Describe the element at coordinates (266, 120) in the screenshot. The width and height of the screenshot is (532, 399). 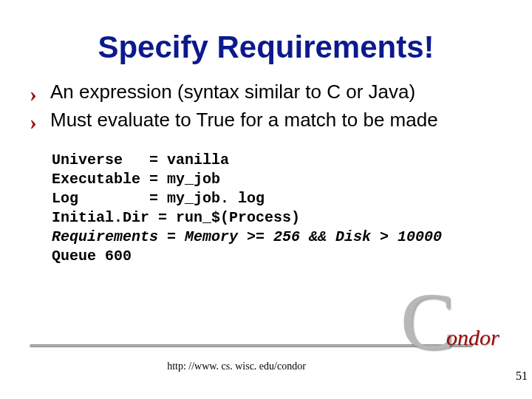
I see `bullet-item: › Must evaluate to True for a match to b…` at that location.